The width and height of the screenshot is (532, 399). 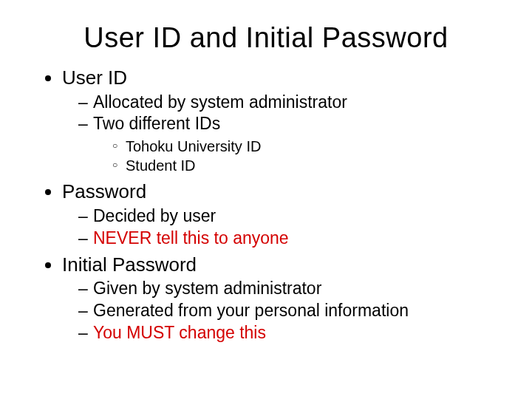 I want to click on subsub-list: Tohoku University ID Student ID, so click(x=294, y=156).